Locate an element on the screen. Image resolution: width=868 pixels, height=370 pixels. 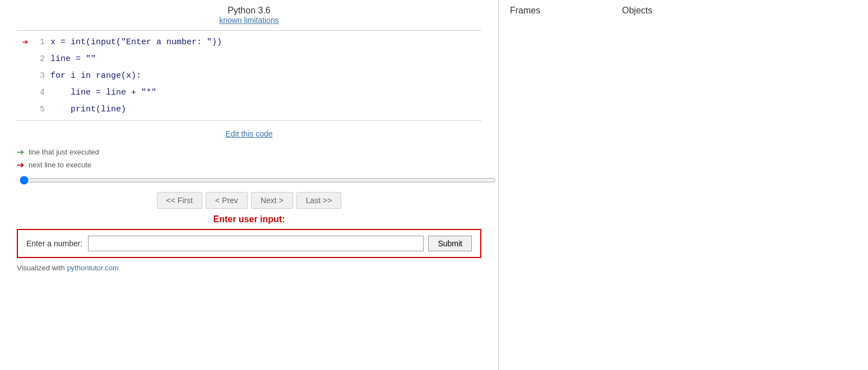
submit-button: Submit is located at coordinates (450, 243).